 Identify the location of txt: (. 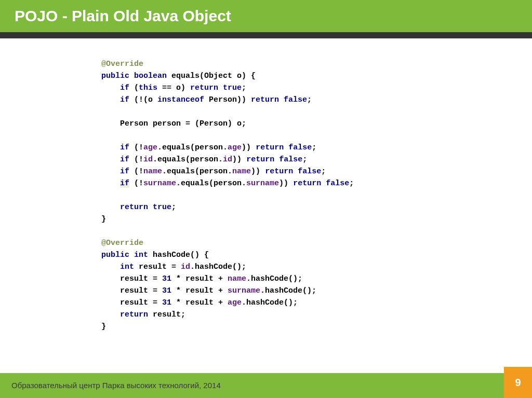
(134, 88).